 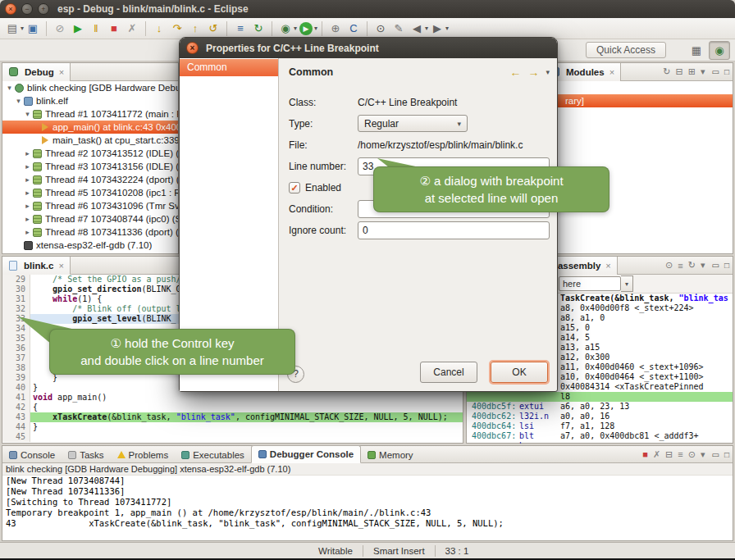 What do you see at coordinates (43, 9) in the screenshot?
I see `window-maximize-icon: +` at bounding box center [43, 9].